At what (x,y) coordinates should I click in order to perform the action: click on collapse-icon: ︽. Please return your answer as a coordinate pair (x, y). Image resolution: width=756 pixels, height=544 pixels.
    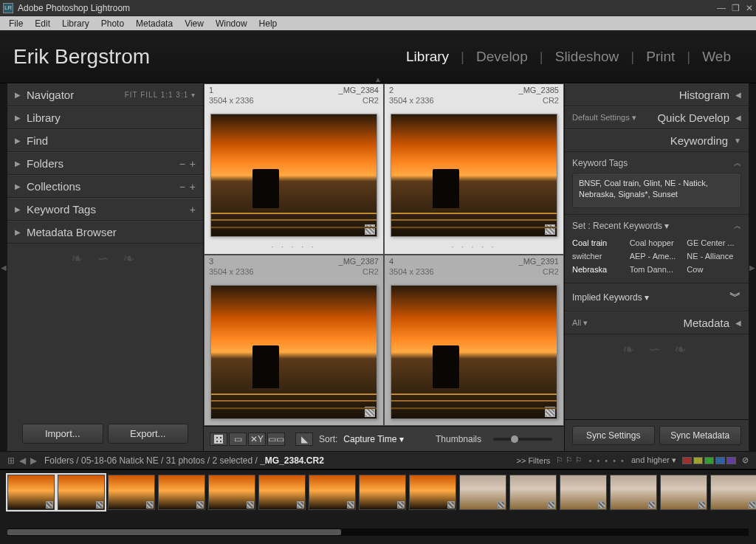
    Looking at the image, I should click on (738, 163).